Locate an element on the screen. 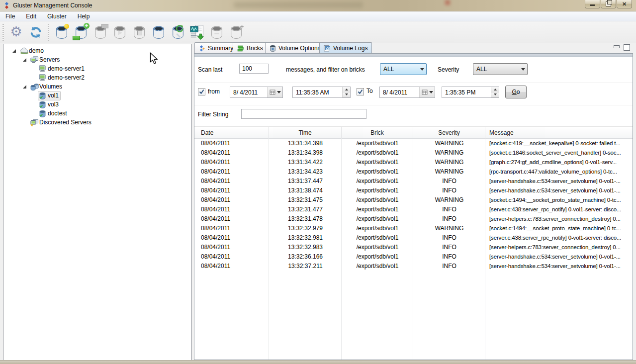 This screenshot has width=636, height=364. chevron-down-icon is located at coordinates (523, 70).